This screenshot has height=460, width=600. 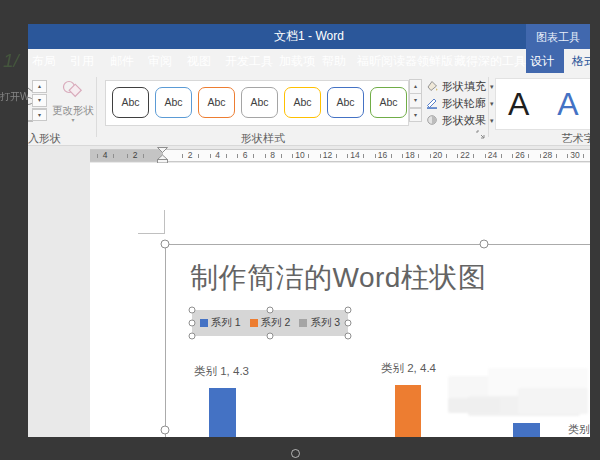 I want to click on fill-bucket-icon, so click(x=432, y=87).